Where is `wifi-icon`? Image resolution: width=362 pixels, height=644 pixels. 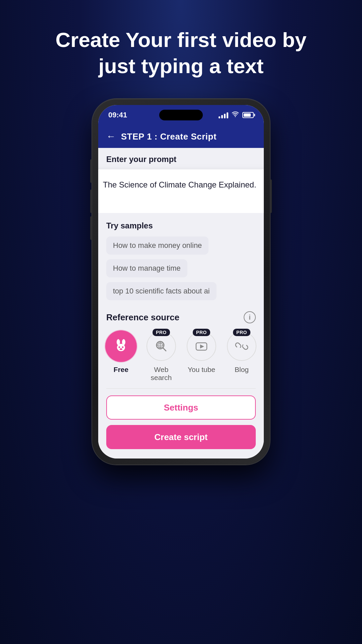 wifi-icon is located at coordinates (235, 115).